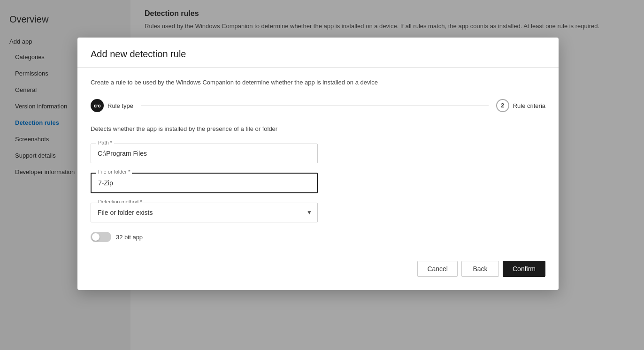  Describe the element at coordinates (521, 106) in the screenshot. I see `step-2: 2 Rule criteria` at that location.